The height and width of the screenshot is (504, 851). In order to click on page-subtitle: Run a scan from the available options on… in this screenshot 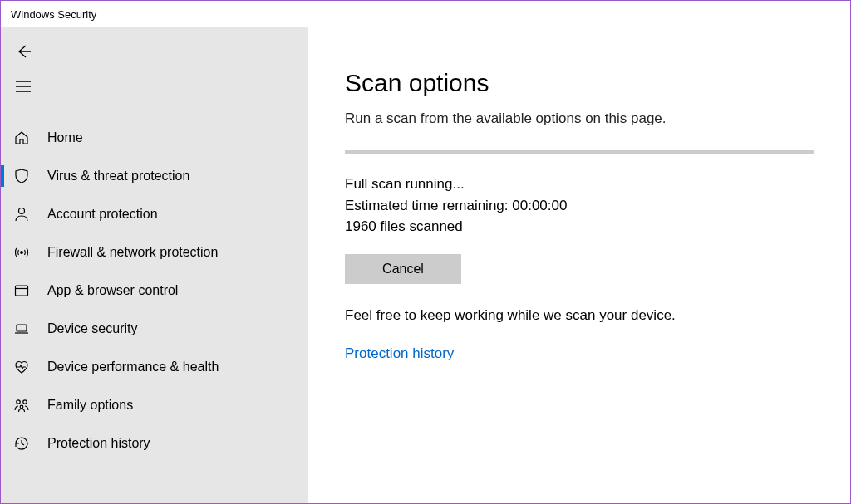, I will do `click(579, 119)`.